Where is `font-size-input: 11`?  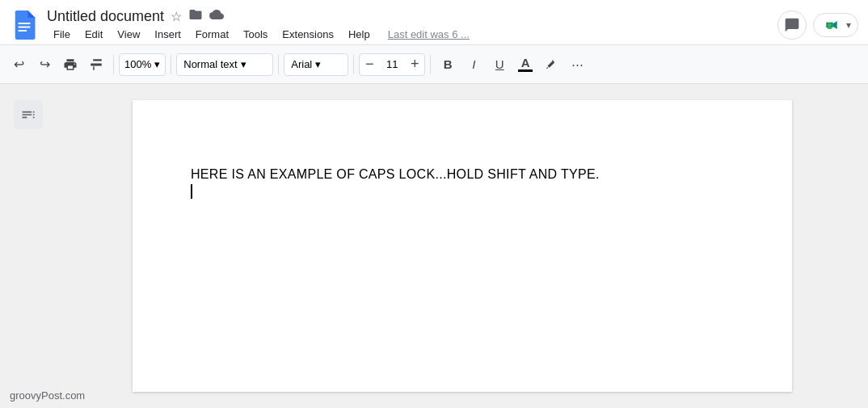
font-size-input: 11 is located at coordinates (392, 65).